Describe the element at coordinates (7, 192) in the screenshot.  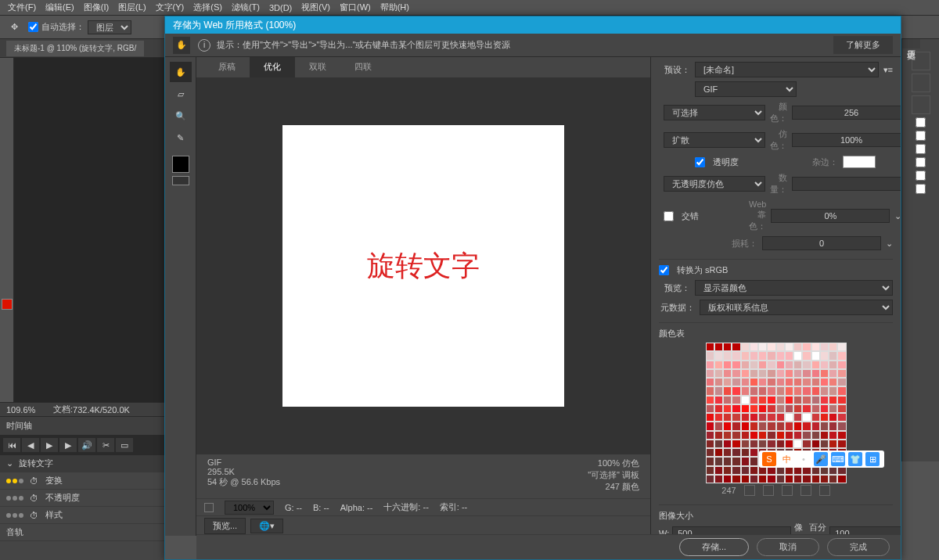
I see `tool-eraser` at that location.